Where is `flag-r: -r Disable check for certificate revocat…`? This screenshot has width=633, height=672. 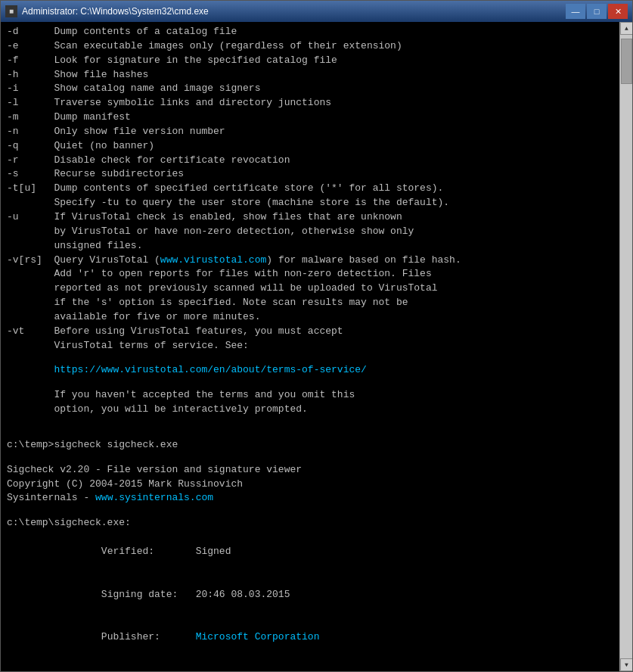 flag-r: -r Disable check for certificate revocat… is located at coordinates (310, 160).